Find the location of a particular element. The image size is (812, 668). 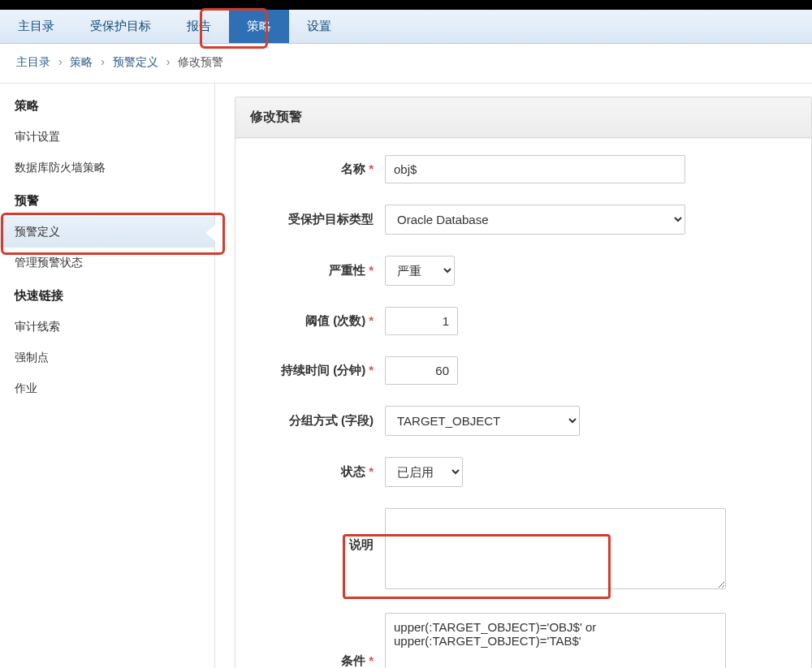

brand-bar: ORACLE is located at coordinates (406, 5).